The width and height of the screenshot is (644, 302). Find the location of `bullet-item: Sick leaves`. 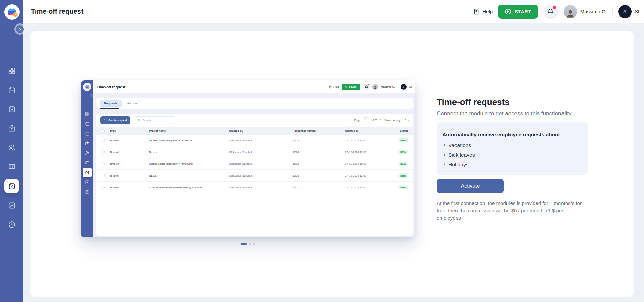

bullet-item: Sick leaves is located at coordinates (512, 155).